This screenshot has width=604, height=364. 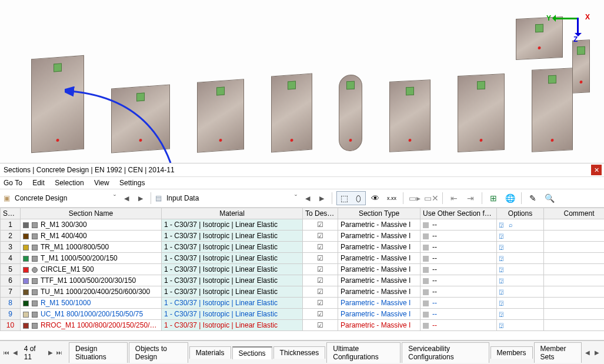 What do you see at coordinates (470, 198) in the screenshot?
I see `export-button: ⇥` at bounding box center [470, 198].